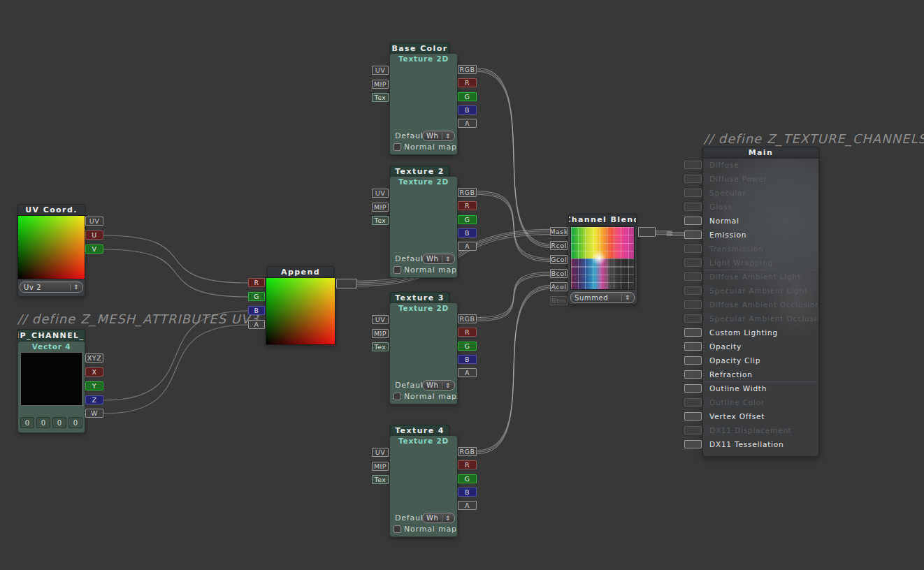 Image resolution: width=924 pixels, height=570 pixels. I want to click on texture-3-port-a: A, so click(467, 373).